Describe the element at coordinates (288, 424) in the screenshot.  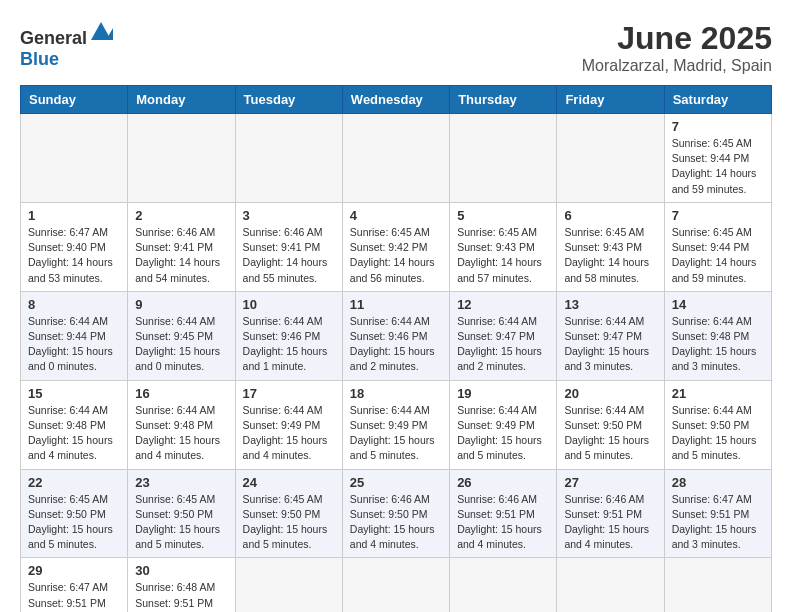
I see `calendar-cell: 17Sunrise: 6:44 AMSunset: 9:49 PMDayligh…` at that location.